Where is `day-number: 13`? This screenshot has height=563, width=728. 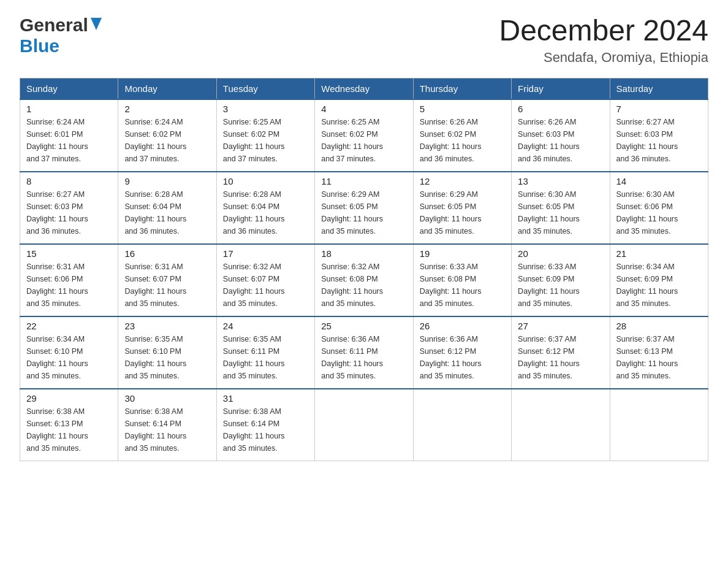 day-number: 13 is located at coordinates (560, 182).